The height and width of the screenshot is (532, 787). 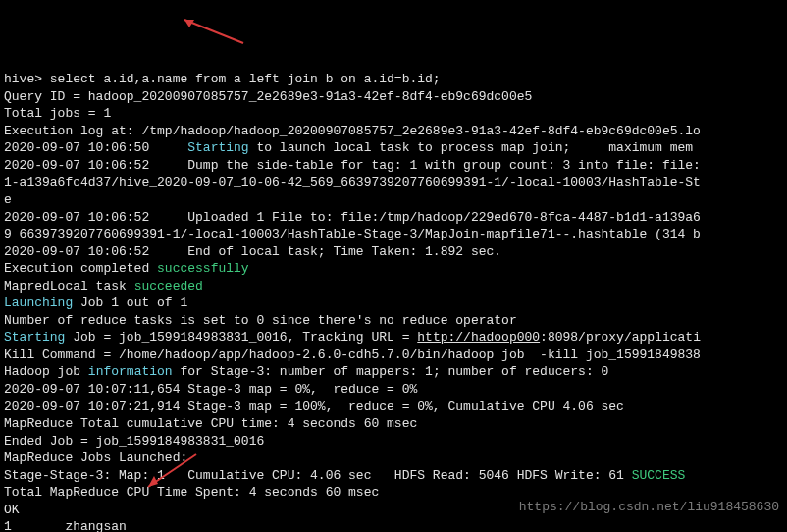 I want to click on terminal-keyword: SUCCESS, so click(x=659, y=475).